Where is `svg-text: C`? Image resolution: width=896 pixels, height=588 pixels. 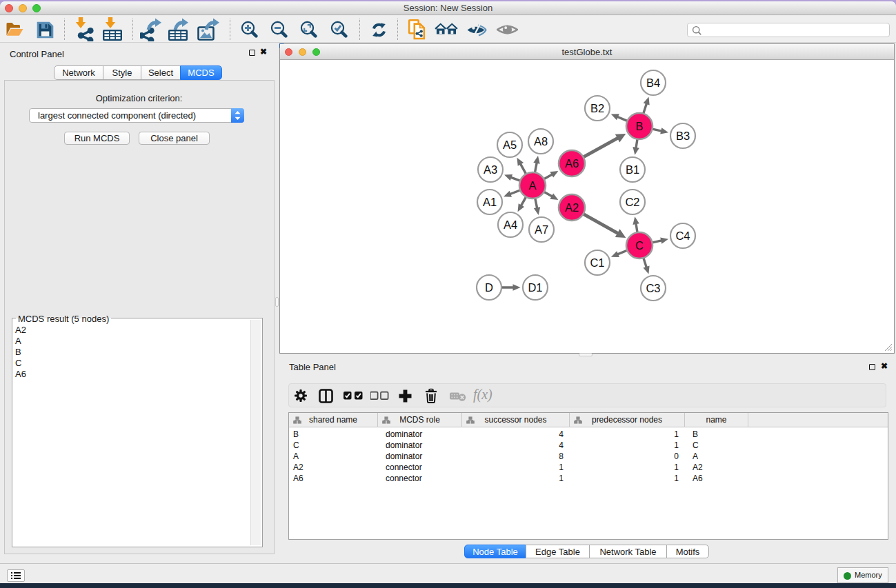
svg-text: C is located at coordinates (639, 245).